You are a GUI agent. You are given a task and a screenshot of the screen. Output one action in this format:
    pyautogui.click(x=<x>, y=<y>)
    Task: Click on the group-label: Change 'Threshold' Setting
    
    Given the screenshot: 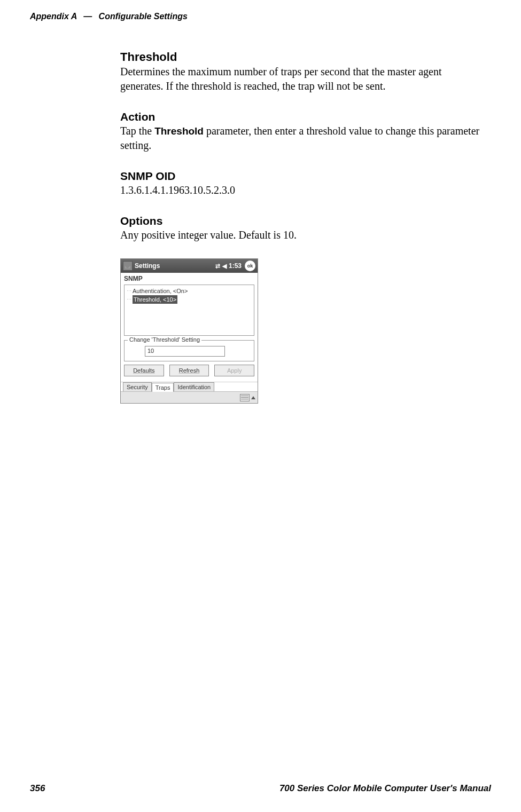 What is the action you would take?
    pyautogui.click(x=165, y=340)
    